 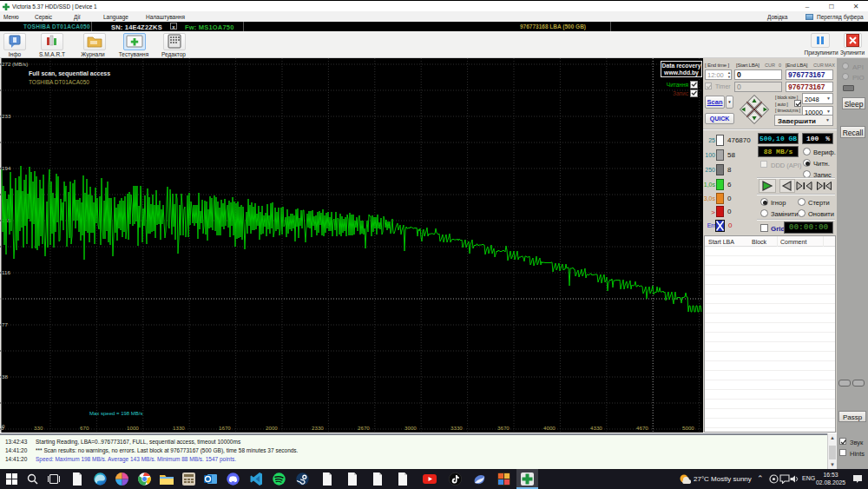 I want to click on svg-text: 1670, so click(x=225, y=427).